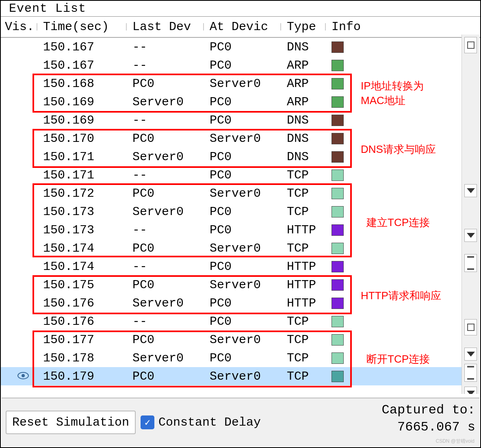 This screenshot has height=448, width=481. Describe the element at coordinates (470, 45) in the screenshot. I see `scroll-thumb-top` at that location.